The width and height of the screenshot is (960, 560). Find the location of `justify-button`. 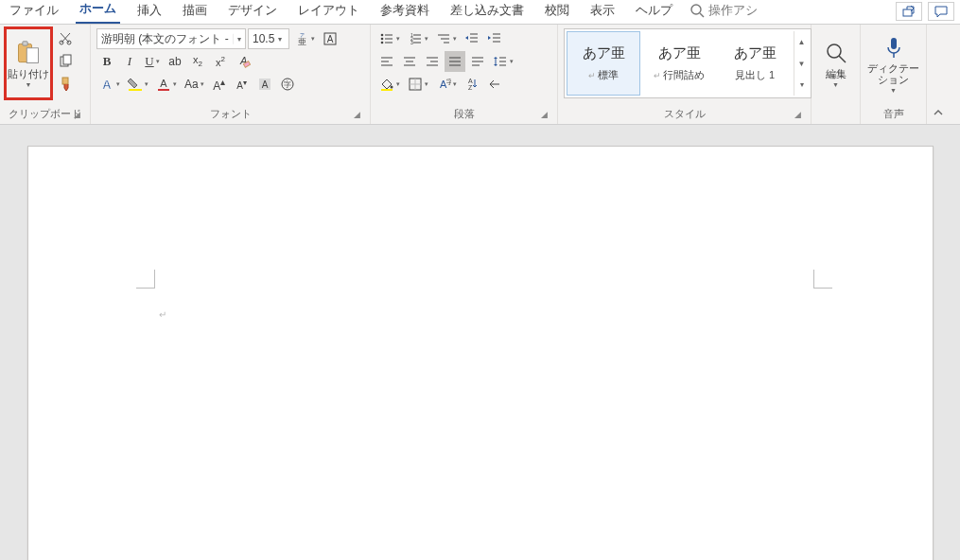

justify-button is located at coordinates (455, 61).